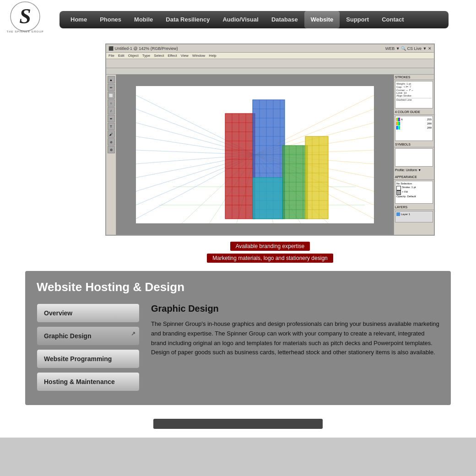 The height and width of the screenshot is (476, 476). What do you see at coordinates (188, 20) in the screenshot?
I see `nav-data-resiliency: Data Resiliency` at bounding box center [188, 20].